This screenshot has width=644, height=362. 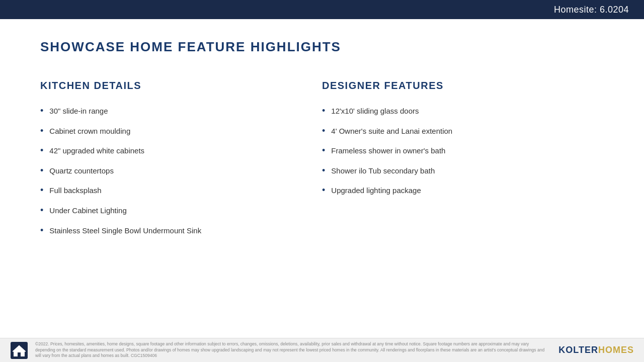 I want to click on footer: ©2022. Prices, homesites, amenities, hom…, so click(x=322, y=350).